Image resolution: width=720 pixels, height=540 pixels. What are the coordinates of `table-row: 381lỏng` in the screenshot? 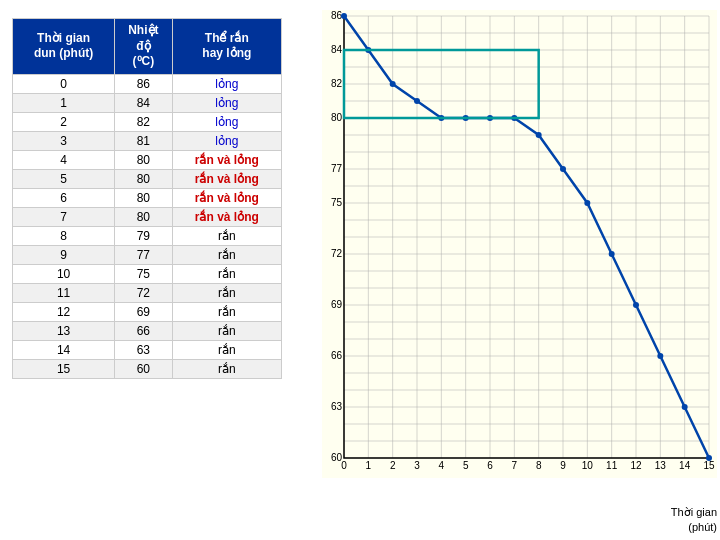 It's located at (148, 140).